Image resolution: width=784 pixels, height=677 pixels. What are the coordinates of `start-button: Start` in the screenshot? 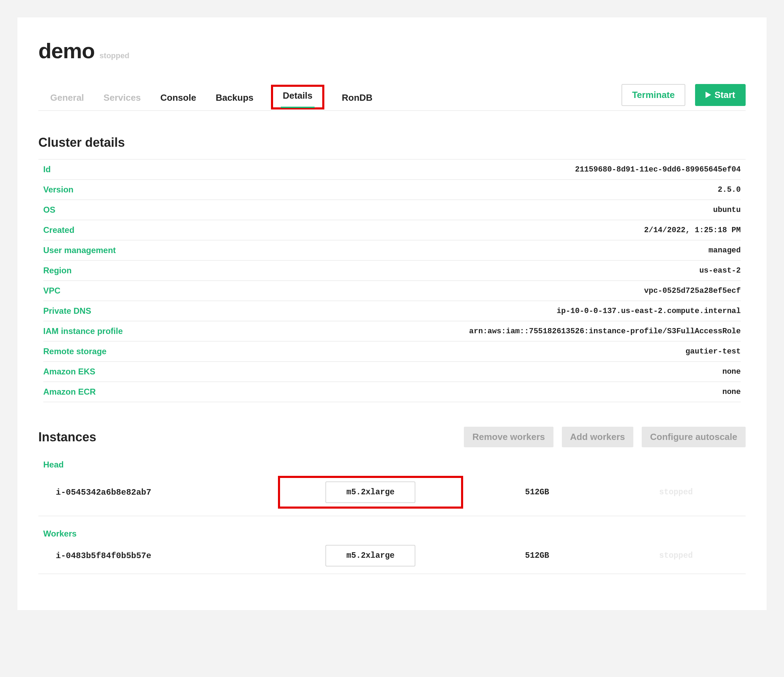 It's located at (720, 95).